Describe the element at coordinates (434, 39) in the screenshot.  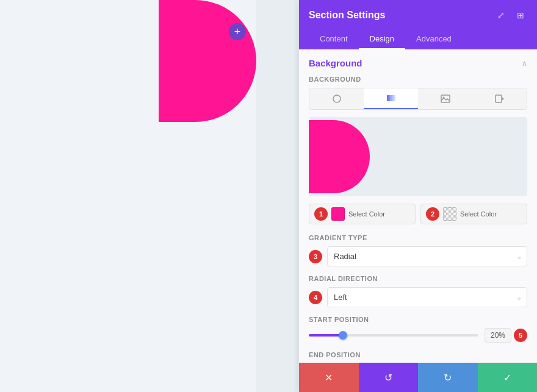
I see `tab-advanced: Advanced` at that location.